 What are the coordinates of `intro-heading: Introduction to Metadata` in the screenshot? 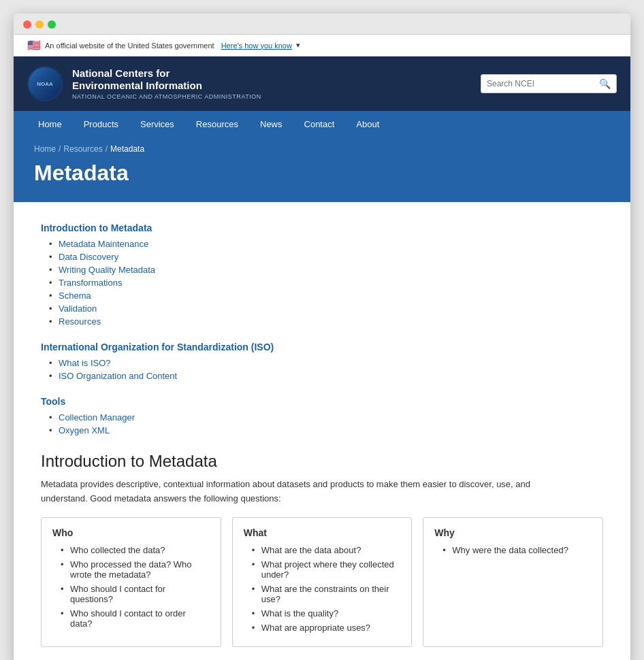 It's located at (97, 228).